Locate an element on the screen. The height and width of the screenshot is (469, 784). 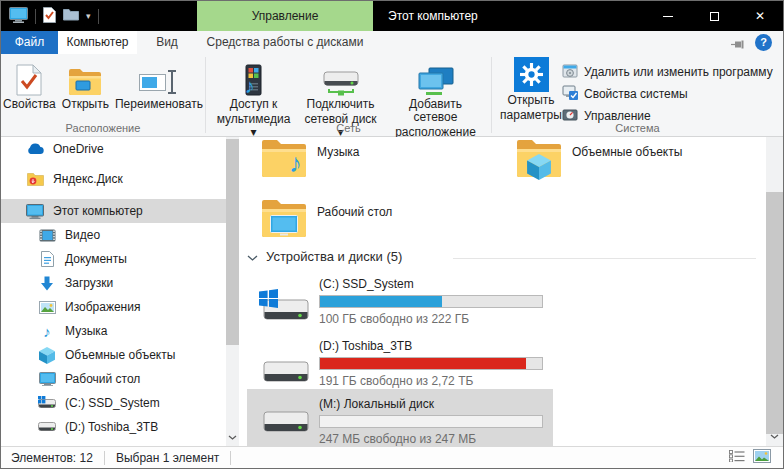
section-header-label: Устройства и диски (5) is located at coordinates (334, 256).